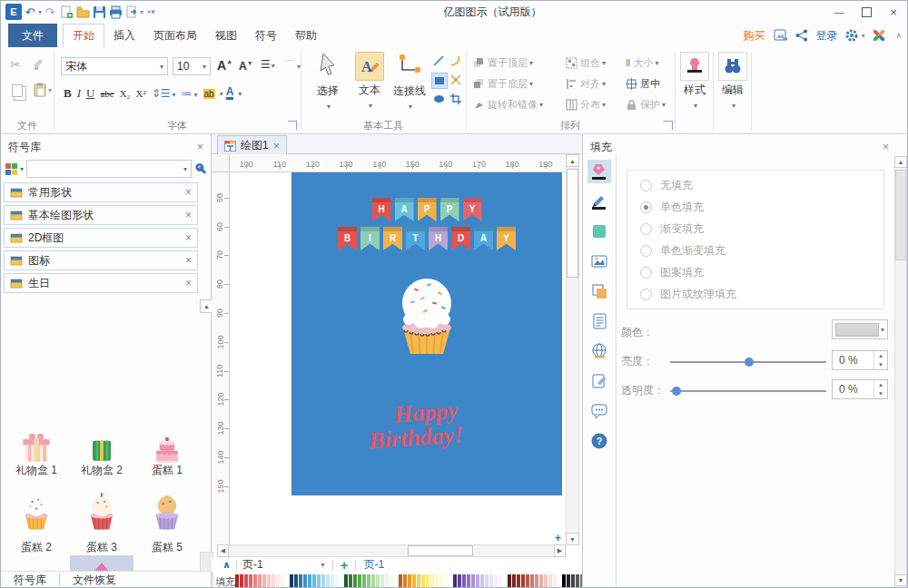 The width and height of the screenshot is (908, 588). Describe the element at coordinates (599, 351) in the screenshot. I see `hyperlink-icon` at that location.